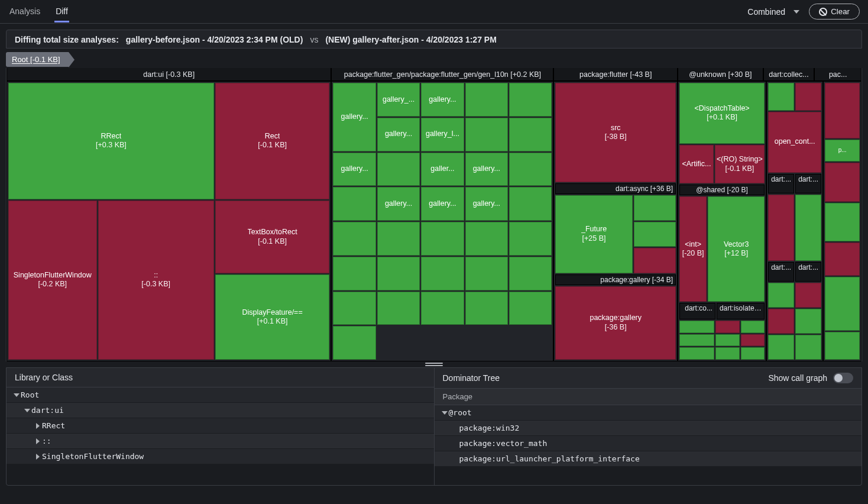 This screenshot has height=504, width=868. What do you see at coordinates (61, 12) in the screenshot?
I see `tab-diff: Diff` at bounding box center [61, 12].